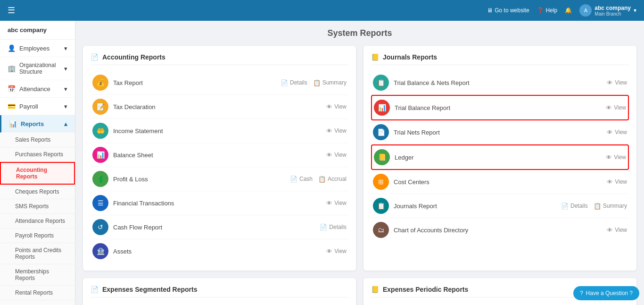  What do you see at coordinates (609, 293) in the screenshot?
I see `have-question-label: Have a Question ?` at bounding box center [609, 293].